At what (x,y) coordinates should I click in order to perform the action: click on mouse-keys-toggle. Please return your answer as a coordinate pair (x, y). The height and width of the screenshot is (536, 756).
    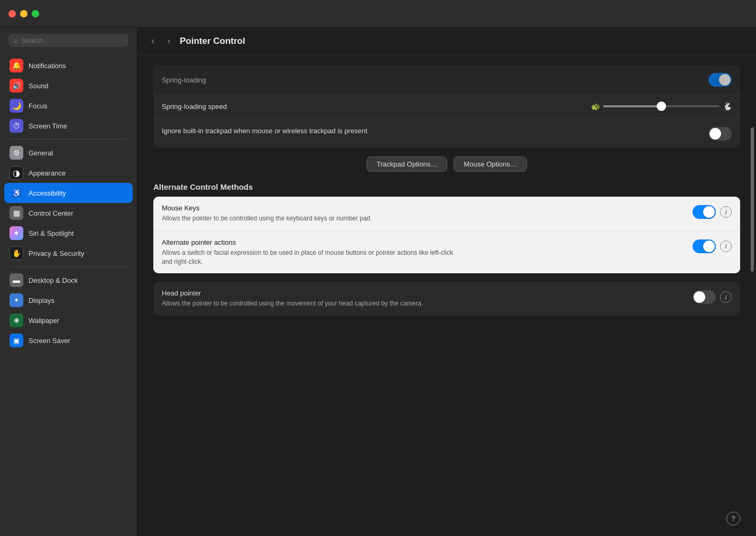
    Looking at the image, I should click on (704, 212).